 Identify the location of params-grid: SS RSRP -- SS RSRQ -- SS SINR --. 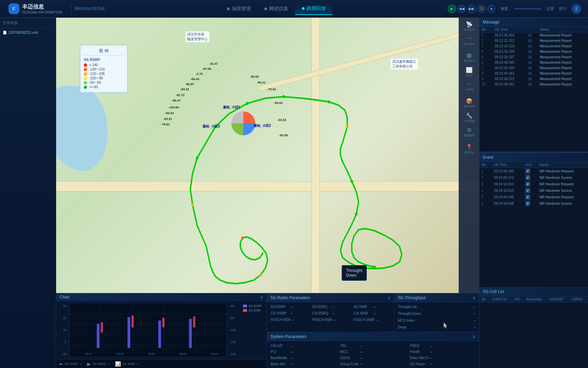
(331, 313).